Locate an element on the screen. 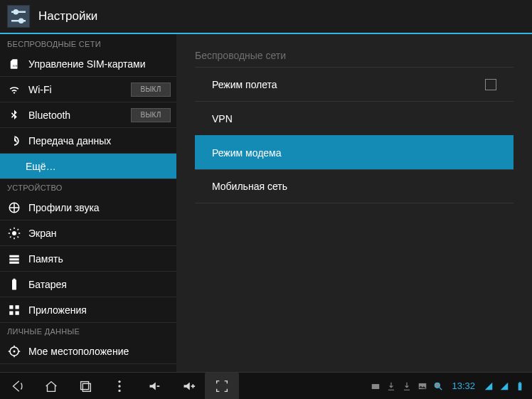  sidebar-item-label: Wi-Fi is located at coordinates (80, 90).